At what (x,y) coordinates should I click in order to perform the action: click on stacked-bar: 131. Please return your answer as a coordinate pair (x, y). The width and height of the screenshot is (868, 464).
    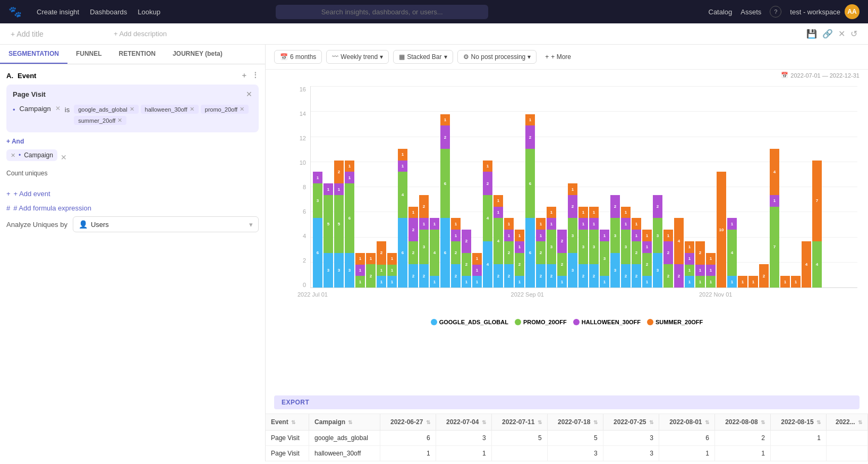
    Looking at the image, I should click on (605, 258).